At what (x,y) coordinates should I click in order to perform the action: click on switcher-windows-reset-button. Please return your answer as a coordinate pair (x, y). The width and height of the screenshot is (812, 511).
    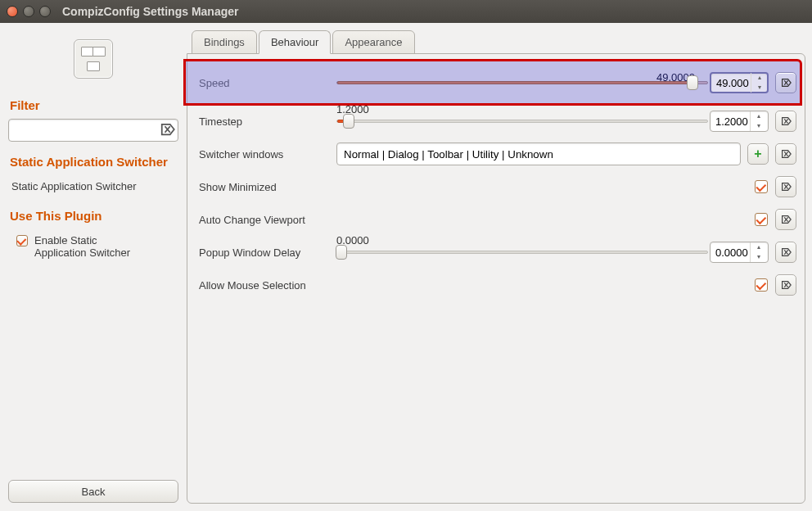
    Looking at the image, I should click on (786, 154).